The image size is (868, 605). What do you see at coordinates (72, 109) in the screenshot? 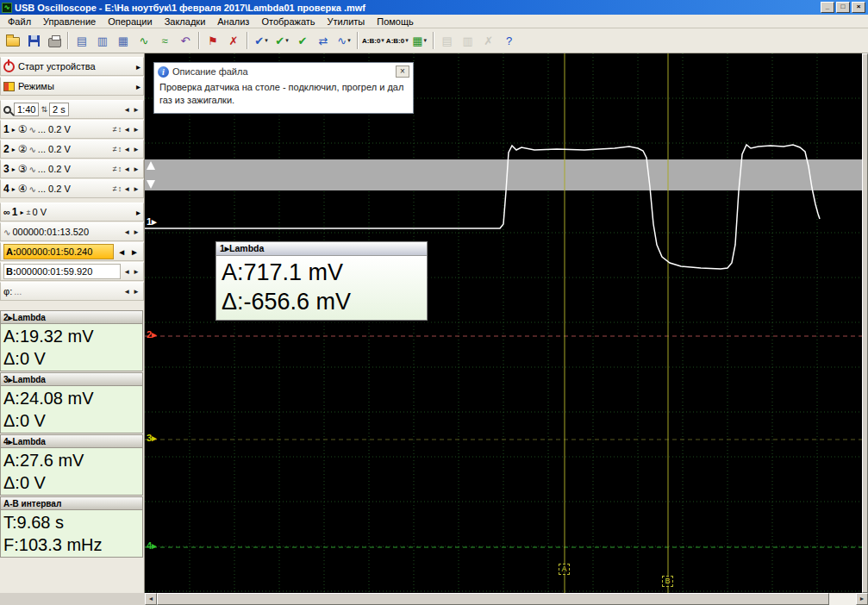
I see `zoom-row: 1:40 ⇅ 2 s ◄ ►` at bounding box center [72, 109].